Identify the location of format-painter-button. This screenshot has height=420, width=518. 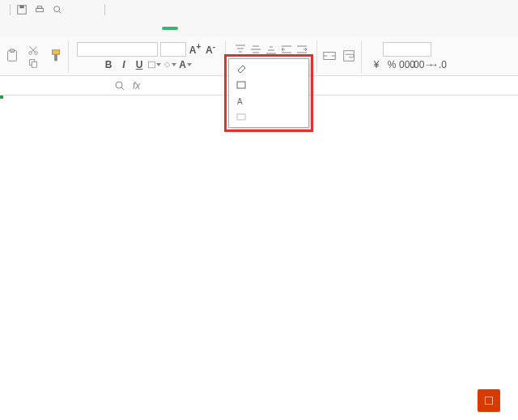
(56, 57).